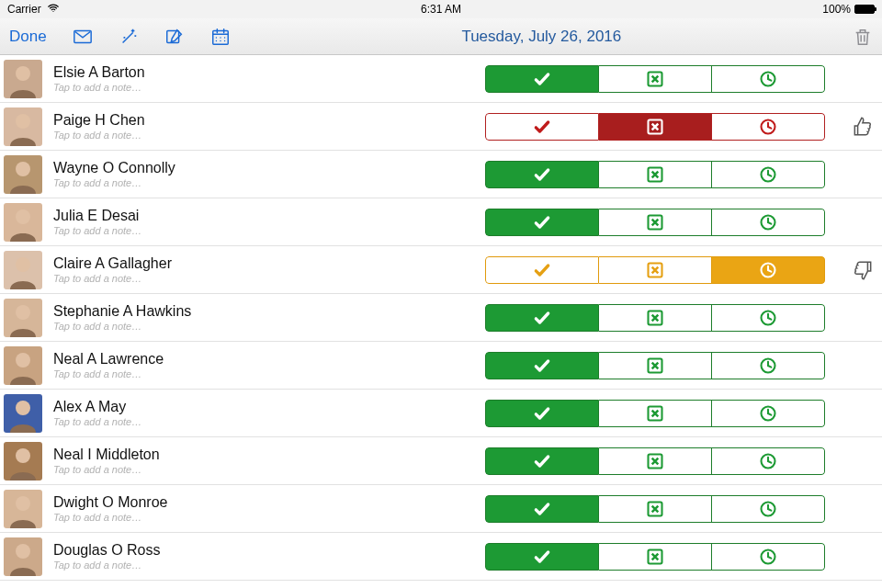  What do you see at coordinates (269, 455) in the screenshot?
I see `person-name: Neal I Middleton` at bounding box center [269, 455].